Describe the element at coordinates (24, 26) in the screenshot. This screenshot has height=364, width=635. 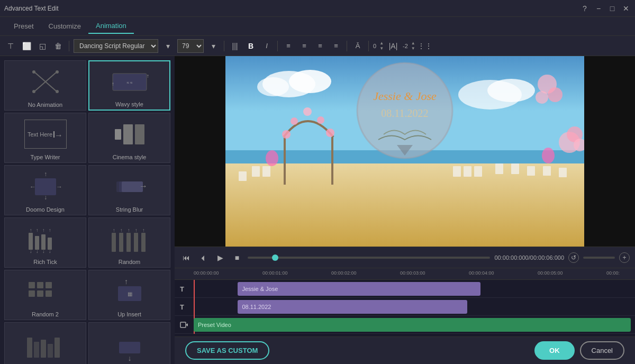
I see `tab-preset: Preset` at that location.